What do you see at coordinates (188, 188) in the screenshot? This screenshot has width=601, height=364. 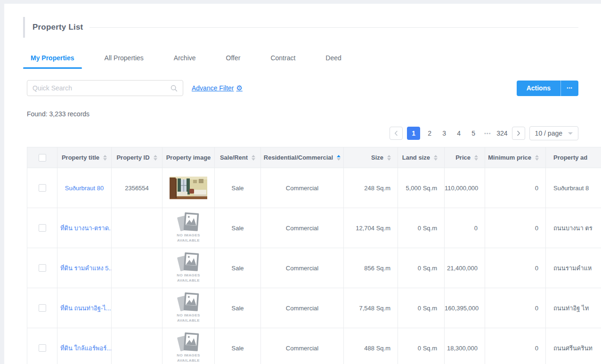 I see `property-image-cell` at bounding box center [188, 188].